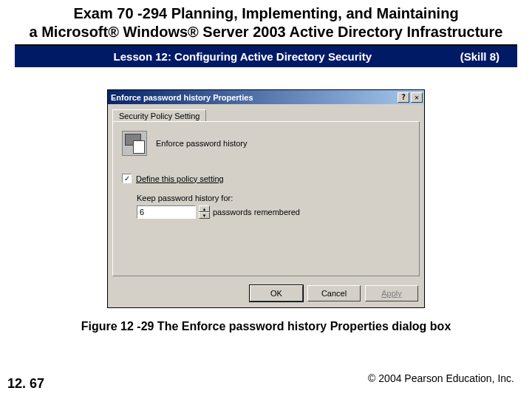 The width and height of the screenshot is (532, 399). Describe the element at coordinates (334, 293) in the screenshot. I see `cancel-button: Cancel` at that location.